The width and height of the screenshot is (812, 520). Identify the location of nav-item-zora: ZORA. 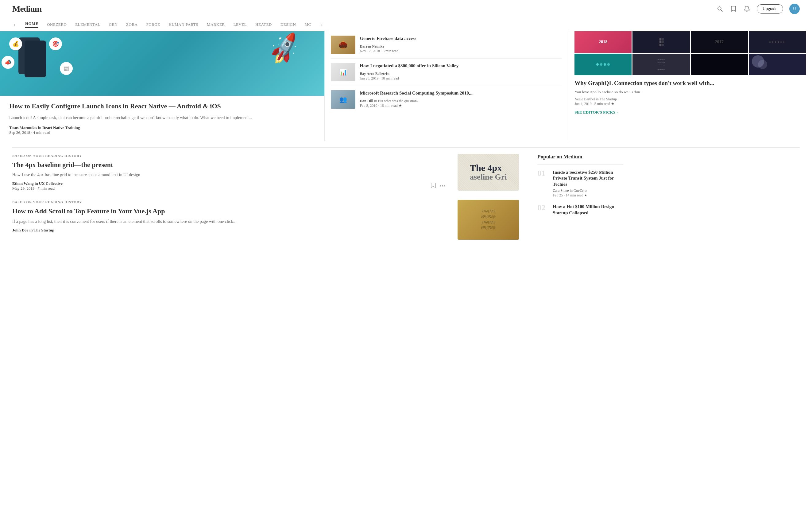
(132, 24).